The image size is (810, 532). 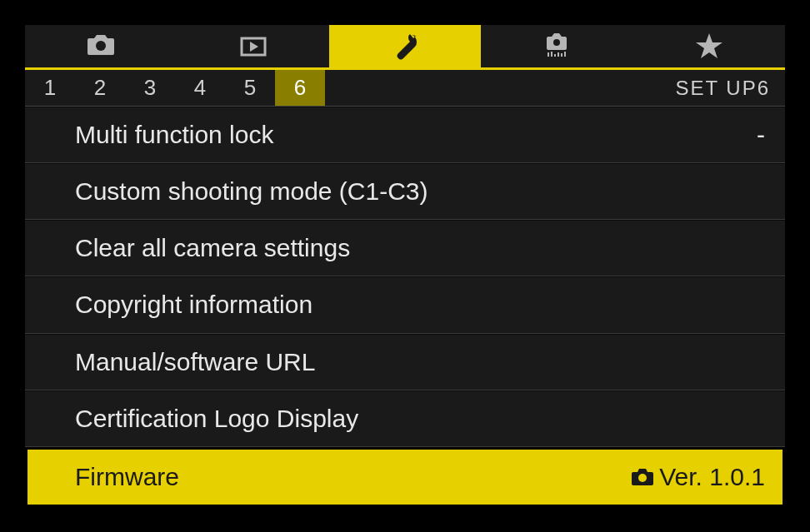 What do you see at coordinates (300, 88) in the screenshot?
I see `page-6: 6` at bounding box center [300, 88].